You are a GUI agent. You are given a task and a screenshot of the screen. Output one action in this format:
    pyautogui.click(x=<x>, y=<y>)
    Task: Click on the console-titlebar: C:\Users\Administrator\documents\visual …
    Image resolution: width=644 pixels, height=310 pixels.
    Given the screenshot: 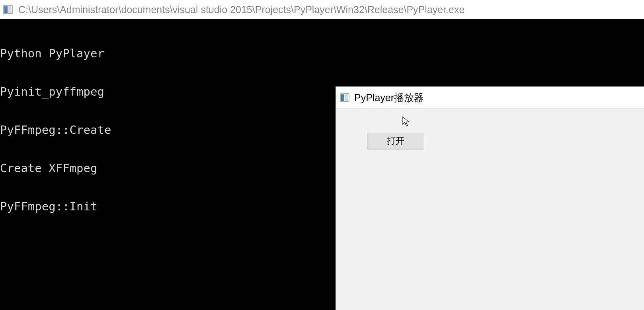 What is the action you would take?
    pyautogui.click(x=322, y=10)
    